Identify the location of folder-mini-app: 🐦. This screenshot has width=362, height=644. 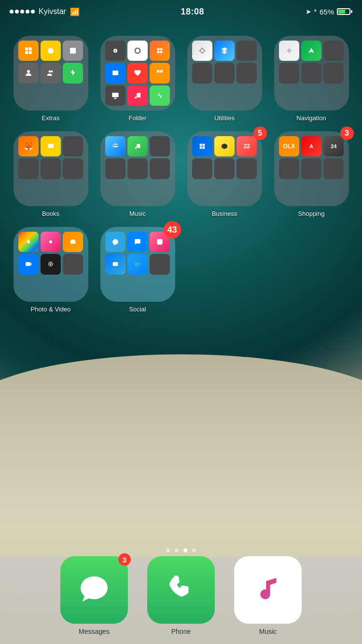
(138, 264).